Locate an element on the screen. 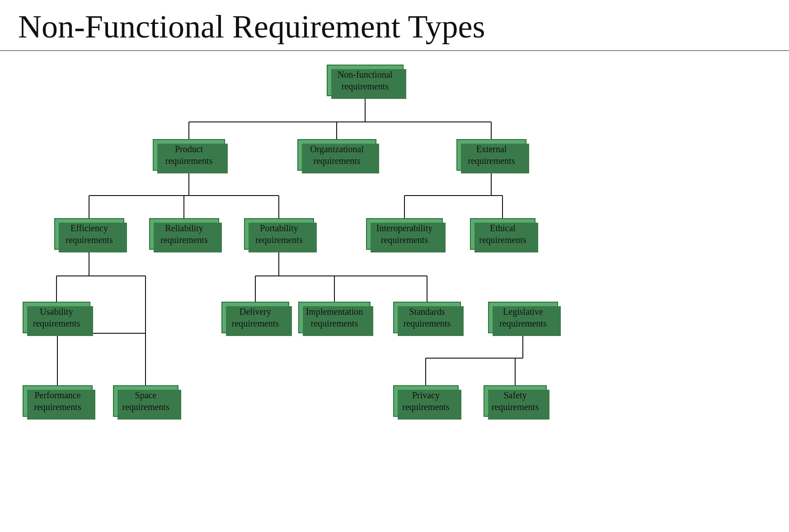 The image size is (789, 532). node-product: Productrequirements is located at coordinates (189, 155).